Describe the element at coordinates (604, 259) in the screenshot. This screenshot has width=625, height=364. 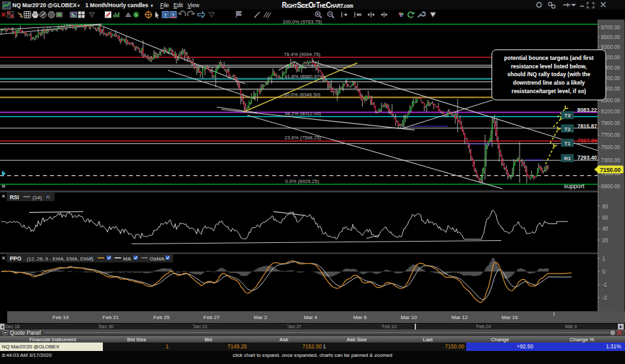
I see `svg-text: 1` at that location.